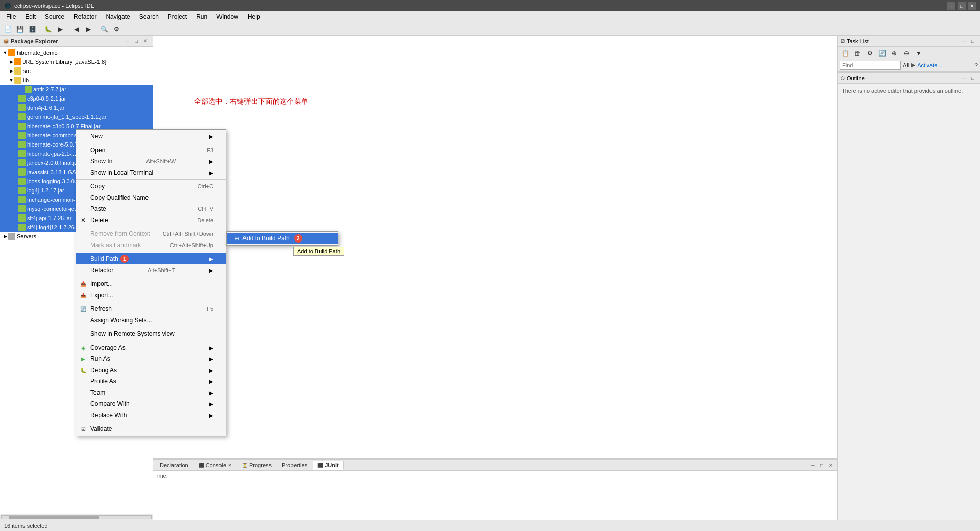 The width and height of the screenshot is (980, 531). Describe the element at coordinates (295, 465) in the screenshot. I see `tab-properties-label: Properties` at that location.